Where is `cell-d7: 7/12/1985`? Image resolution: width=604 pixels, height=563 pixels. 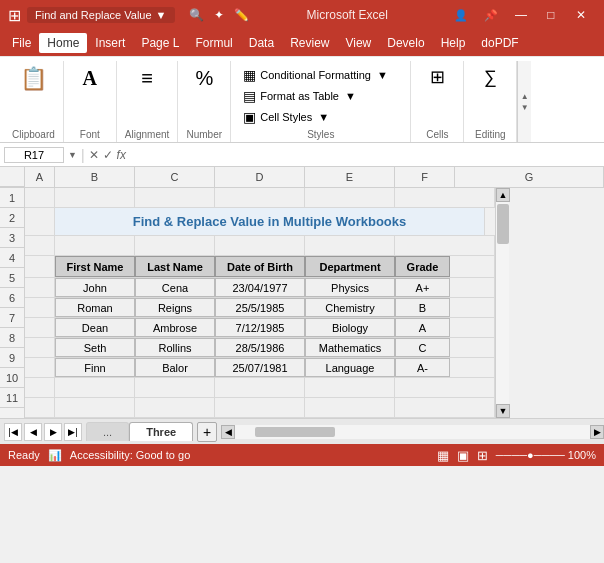 cell-d7: 7/12/1985 is located at coordinates (260, 328).